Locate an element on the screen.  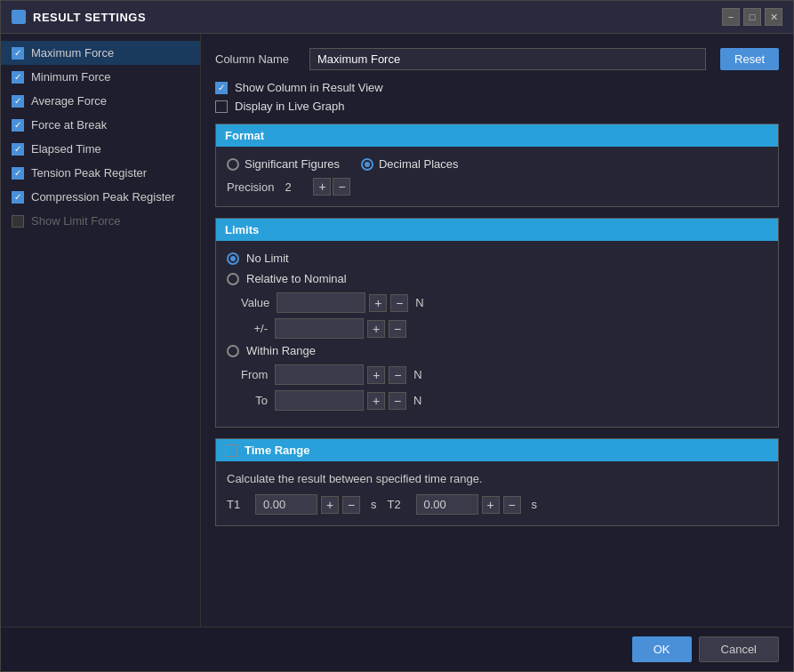
display-live-checkbox is located at coordinates (221, 107).